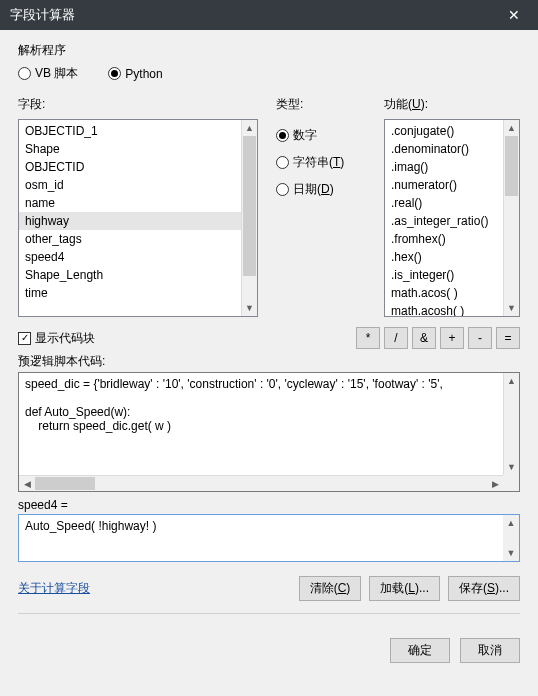 The image size is (538, 696). I want to click on list-item: time, so click(138, 293).